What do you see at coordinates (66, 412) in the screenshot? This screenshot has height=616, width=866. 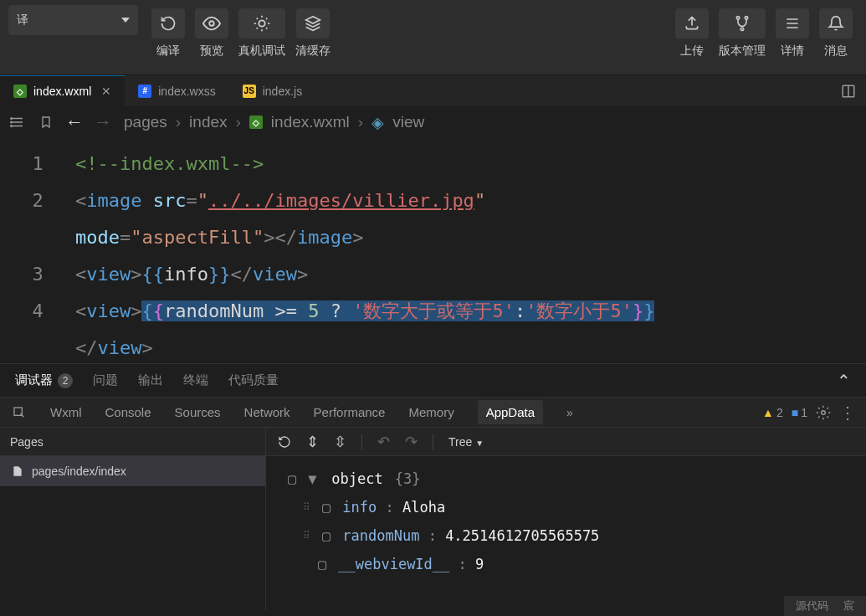 I see `dt-wxml: Wxml` at bounding box center [66, 412].